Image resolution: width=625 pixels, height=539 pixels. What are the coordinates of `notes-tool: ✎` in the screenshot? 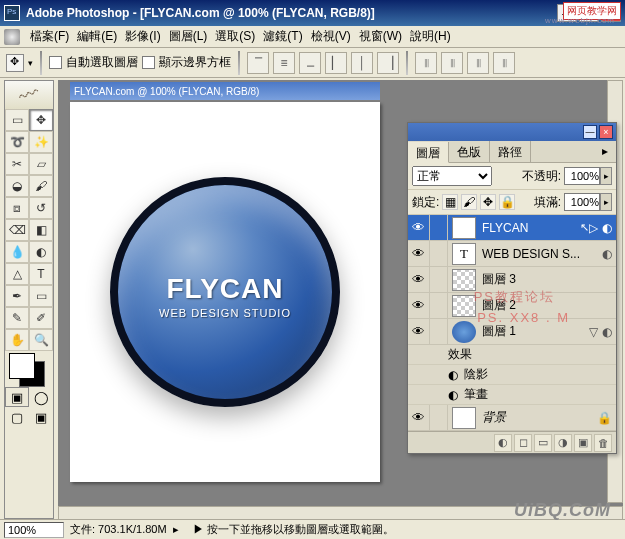 It's located at (17, 318).